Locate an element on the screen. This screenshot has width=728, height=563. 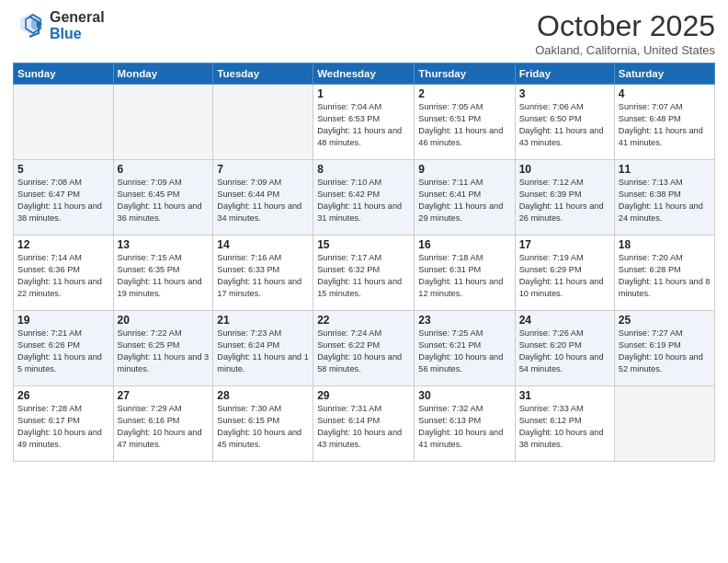
calendar-week-row: 26Sunrise: 7:28 AM Sunset: 6:17 PM Dayli… is located at coordinates (364, 424).